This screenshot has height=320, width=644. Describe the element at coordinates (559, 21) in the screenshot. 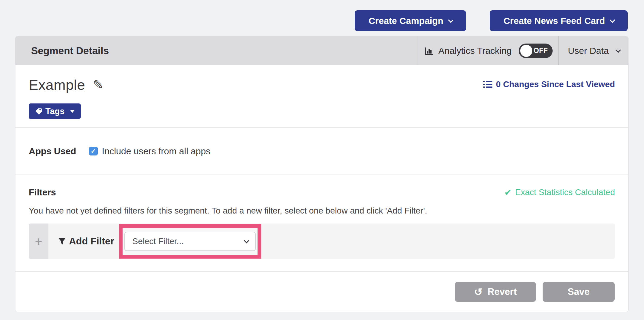

I see `create-news-feed-card-button: Create News Feed Card` at that location.